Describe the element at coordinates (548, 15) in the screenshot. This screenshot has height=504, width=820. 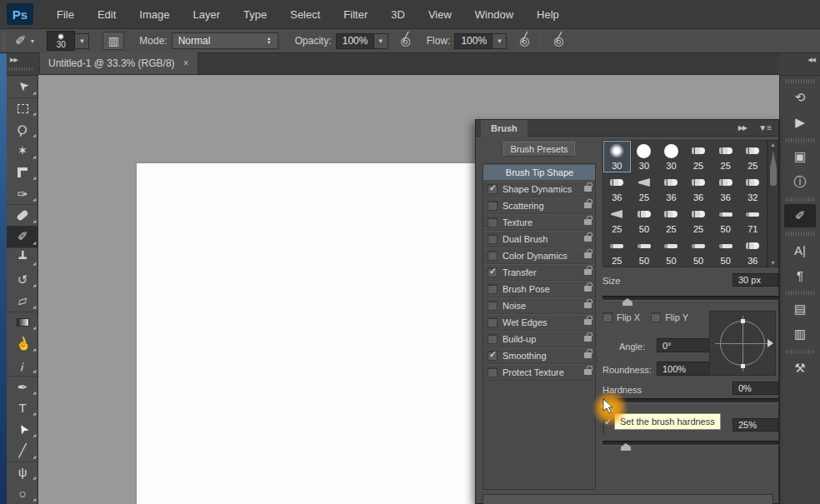
I see `menu-help: Help` at that location.